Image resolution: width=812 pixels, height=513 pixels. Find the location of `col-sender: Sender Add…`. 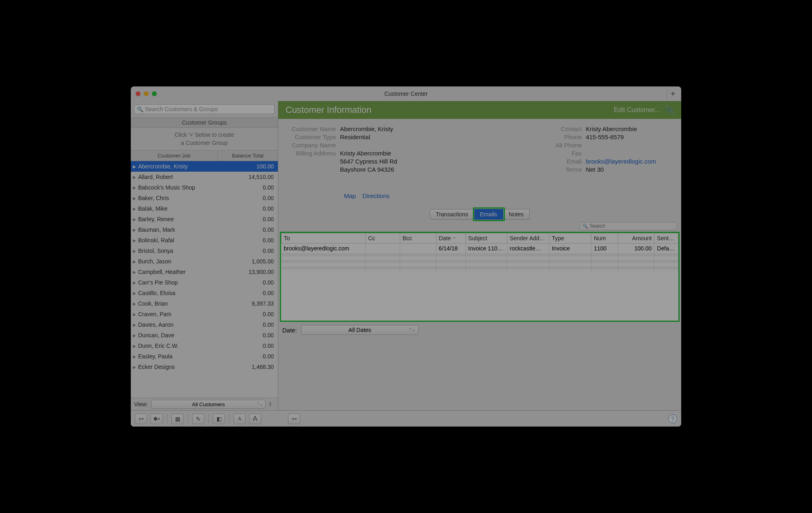

col-sender: Sender Add… is located at coordinates (528, 239).